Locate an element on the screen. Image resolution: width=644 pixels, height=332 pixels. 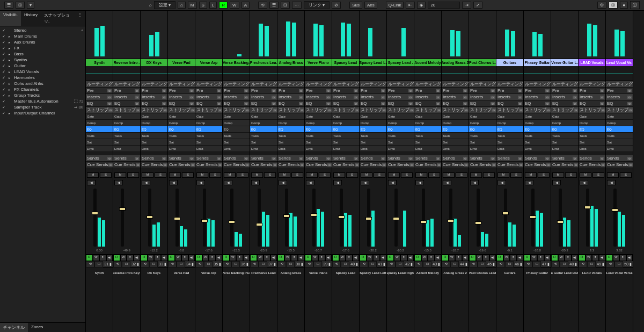
tools-slot: Tools is located at coordinates (592, 136).